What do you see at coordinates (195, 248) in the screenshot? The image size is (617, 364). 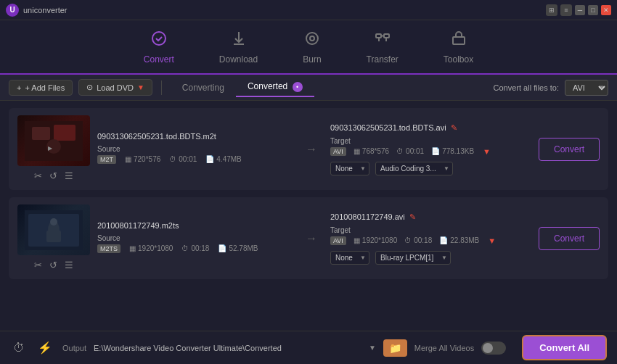 I see `source-dur-2: ⏱ 00:18` at bounding box center [195, 248].